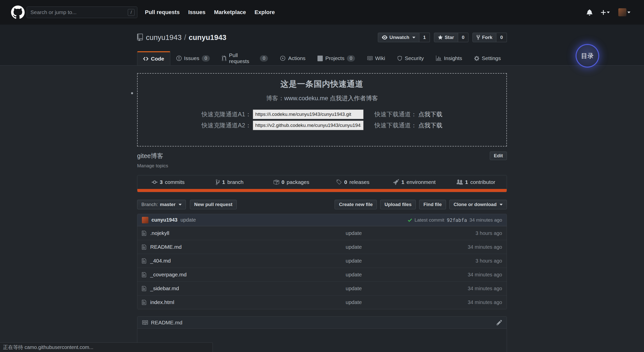 This screenshot has height=352, width=644. I want to click on stat-contributors: 1 contributor, so click(476, 182).